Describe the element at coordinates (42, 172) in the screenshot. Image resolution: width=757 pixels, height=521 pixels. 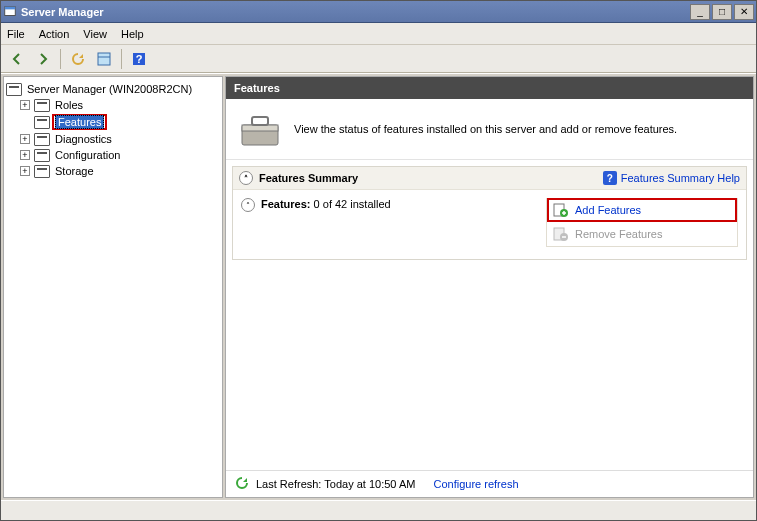
I see `storage-icon` at that location.